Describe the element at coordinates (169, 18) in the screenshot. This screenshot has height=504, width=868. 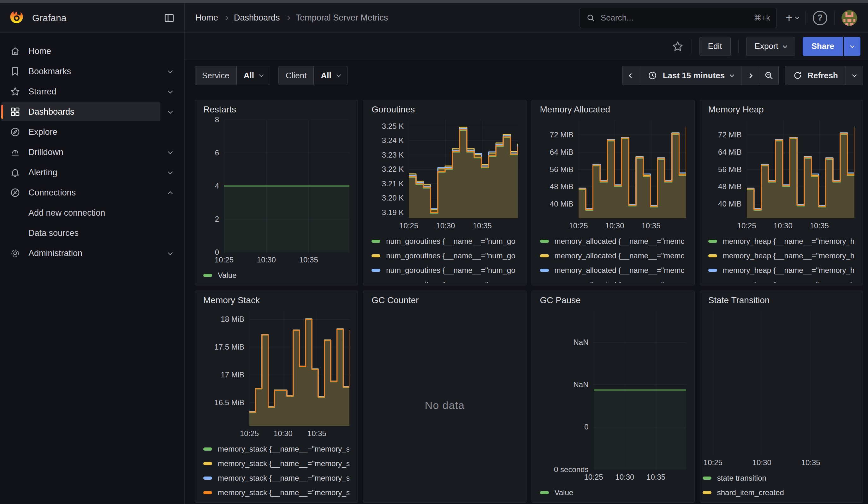
I see `dock-menu-toggle-icon` at that location.